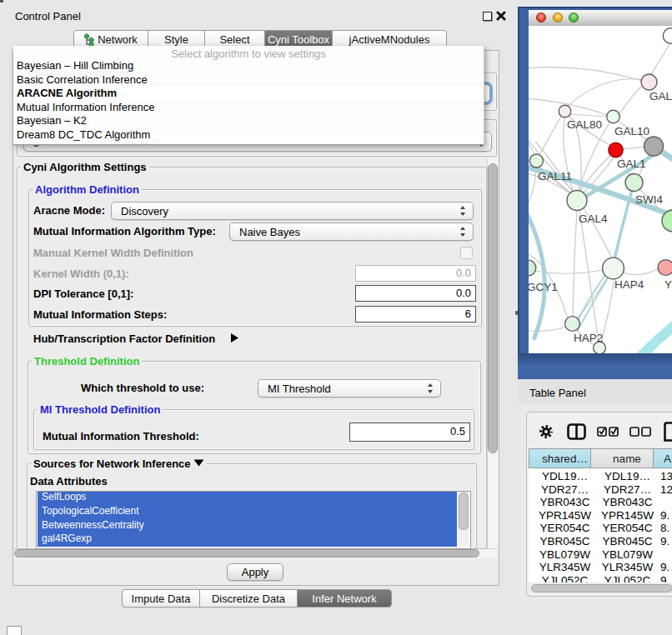 This screenshot has height=635, width=672. I want to click on svg-text: HAP2, so click(589, 338).